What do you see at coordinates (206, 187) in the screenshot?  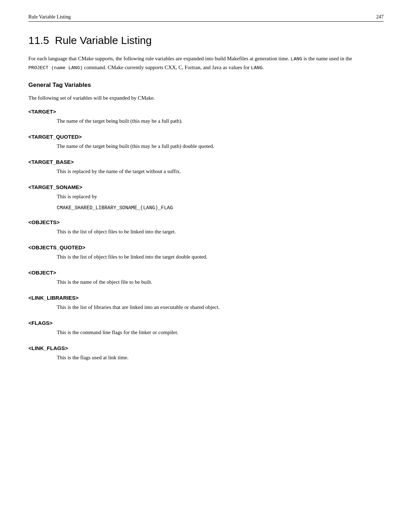 I see `variable-name-target-soname: <TARGET_SONAME>` at bounding box center [206, 187].